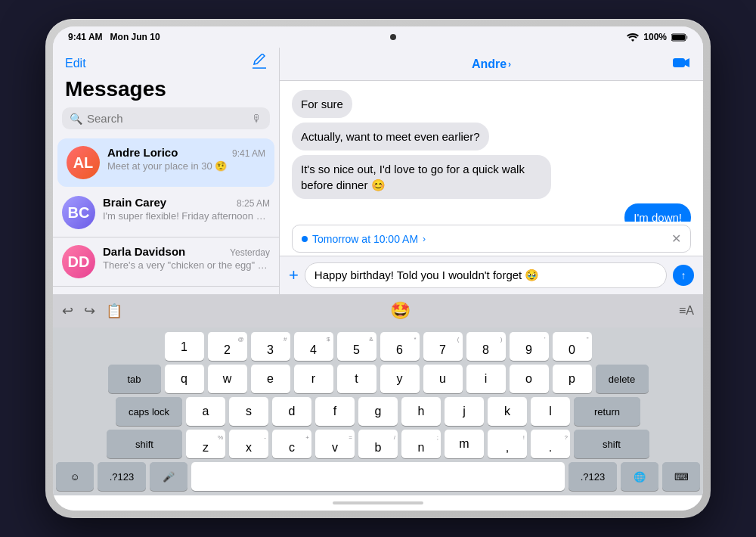 Image resolution: width=756 pixels, height=537 pixels. I want to click on key-shift-right: shift, so click(612, 444).